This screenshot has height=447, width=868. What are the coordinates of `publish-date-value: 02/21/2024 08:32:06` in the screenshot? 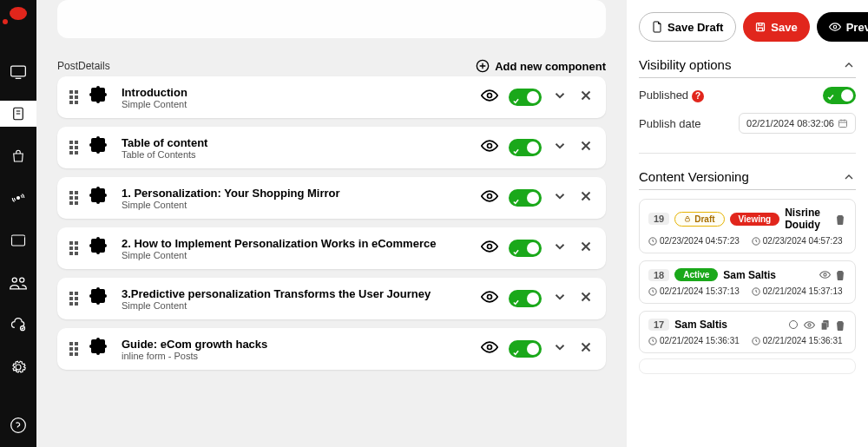 It's located at (790, 123).